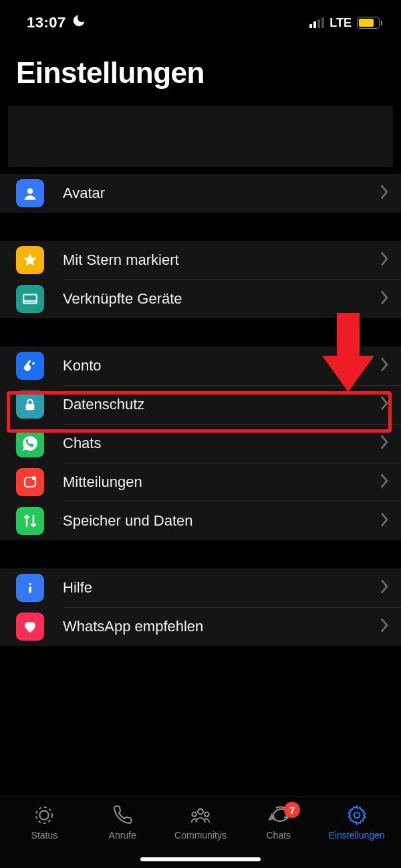 The image size is (401, 868). What do you see at coordinates (200, 136) in the screenshot?
I see `profile-card` at bounding box center [200, 136].